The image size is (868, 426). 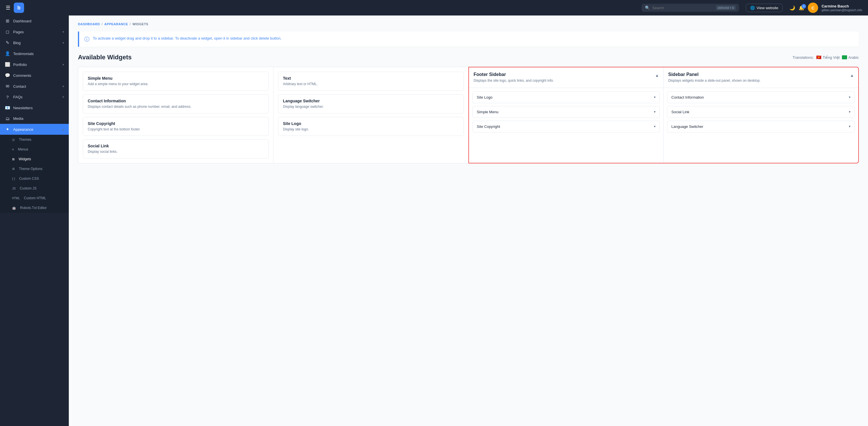 What do you see at coordinates (176, 107) in the screenshot?
I see `widget-desc: Displays contact details such as phone n…` at bounding box center [176, 107].